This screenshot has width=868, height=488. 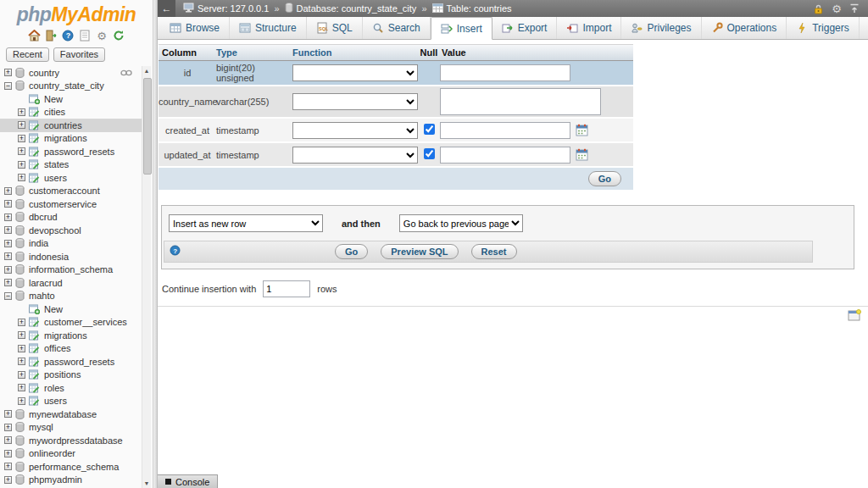 I want to click on tab-insert: Insert, so click(x=461, y=29).